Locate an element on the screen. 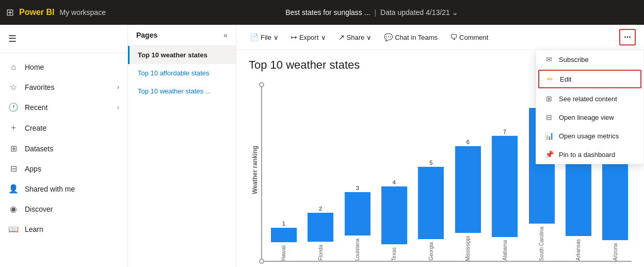  edit-icon: ✏ is located at coordinates (550, 79).